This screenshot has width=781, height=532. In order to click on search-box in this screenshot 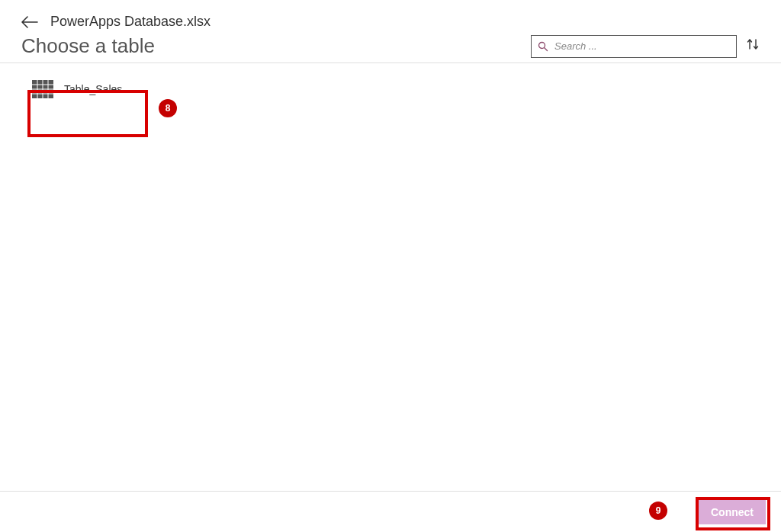, I will do `click(634, 46)`.